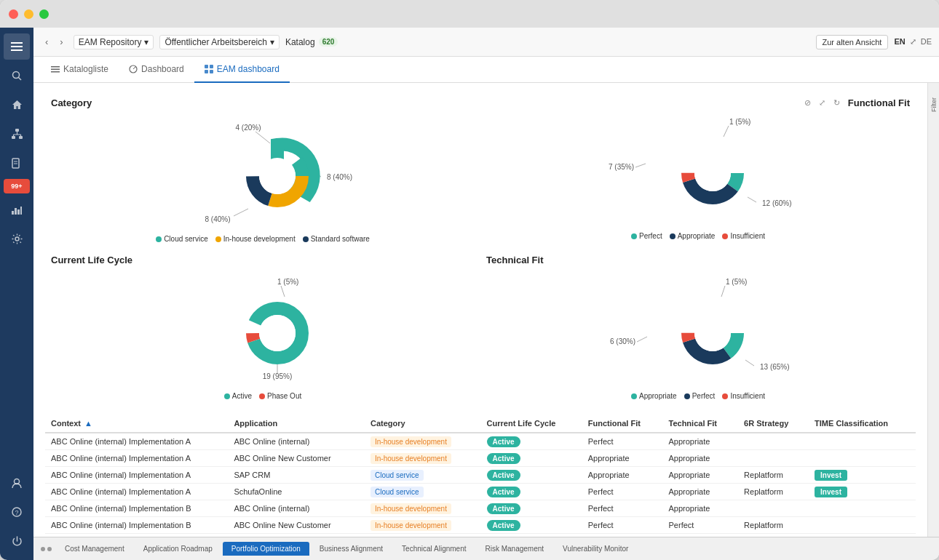 The image size is (939, 560). What do you see at coordinates (16, 186) in the screenshot?
I see `notification-count: 99+` at bounding box center [16, 186].